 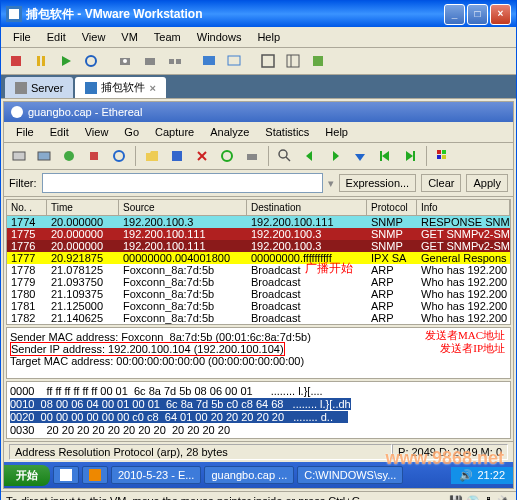 I want to click on eth-menu-statistics: Statistics, so click(x=287, y=132).